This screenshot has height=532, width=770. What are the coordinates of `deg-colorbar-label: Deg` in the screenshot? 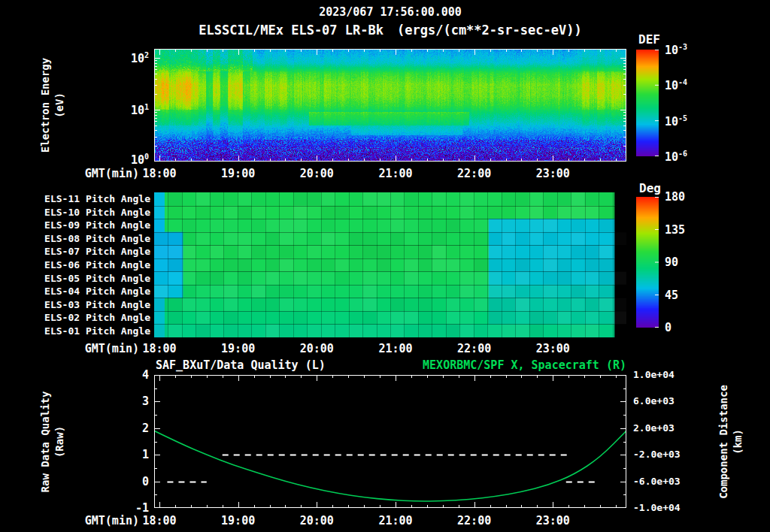 It's located at (650, 188).